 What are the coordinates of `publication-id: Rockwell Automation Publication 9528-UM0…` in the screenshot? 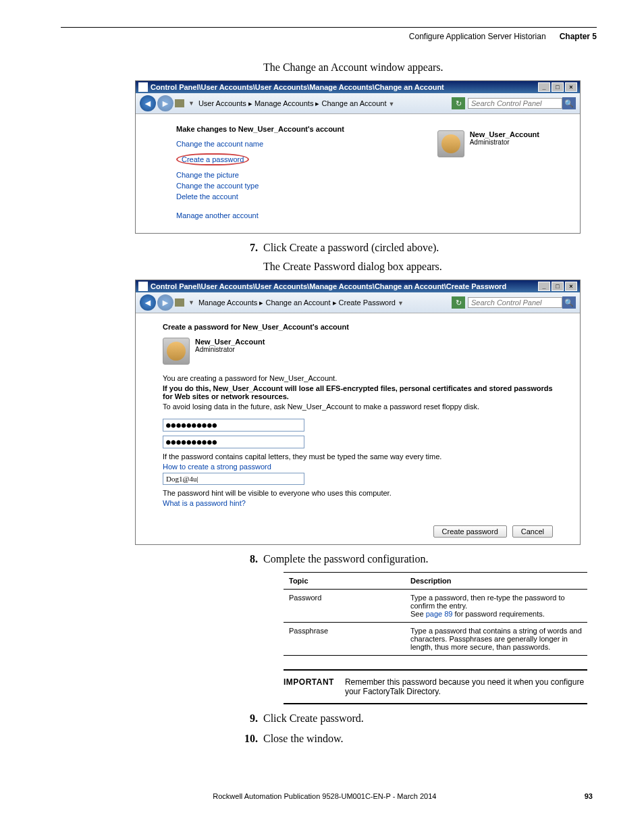 It's located at (324, 796).